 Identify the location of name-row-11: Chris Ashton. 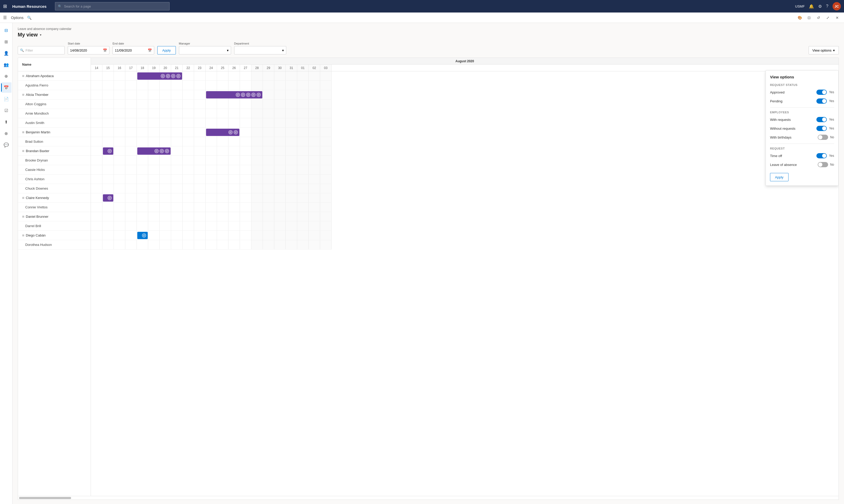
(54, 179).